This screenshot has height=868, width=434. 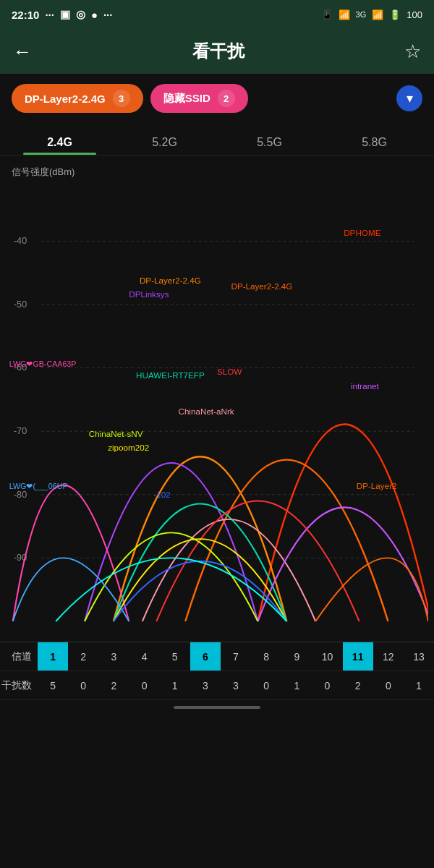 I want to click on interference-cell-7: 3, so click(x=236, y=686).